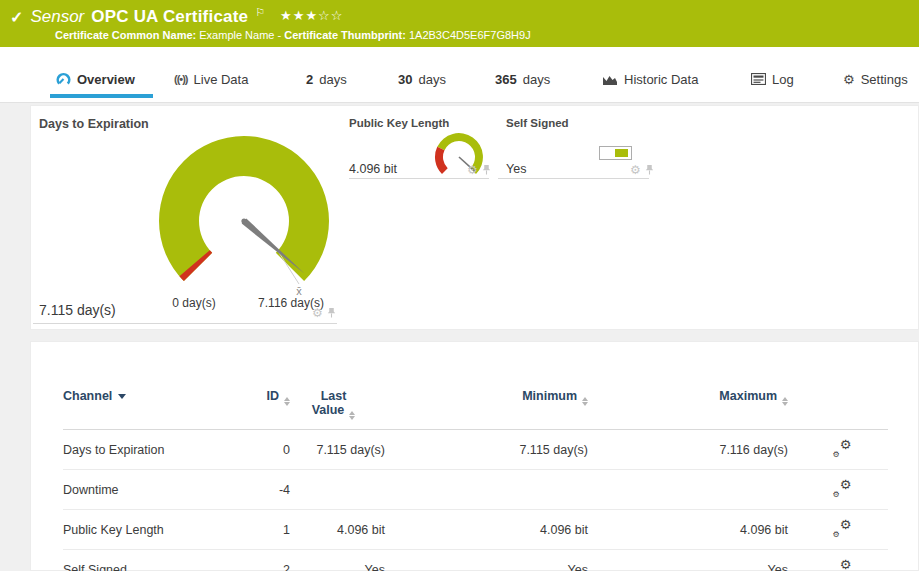 Image resolution: width=919 pixels, height=571 pixels. What do you see at coordinates (622, 153) in the screenshot?
I see `indicator-fill` at bounding box center [622, 153].